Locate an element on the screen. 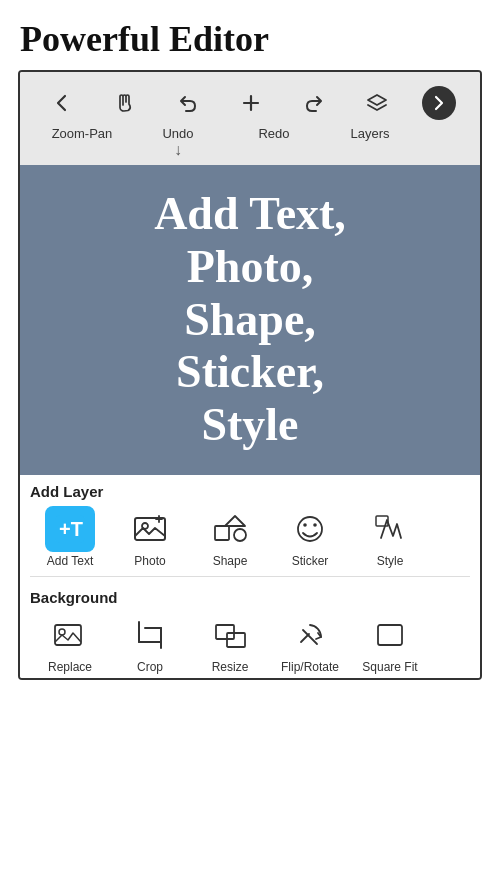 The width and height of the screenshot is (500, 889). add-text-label: Add Text is located at coordinates (70, 561).